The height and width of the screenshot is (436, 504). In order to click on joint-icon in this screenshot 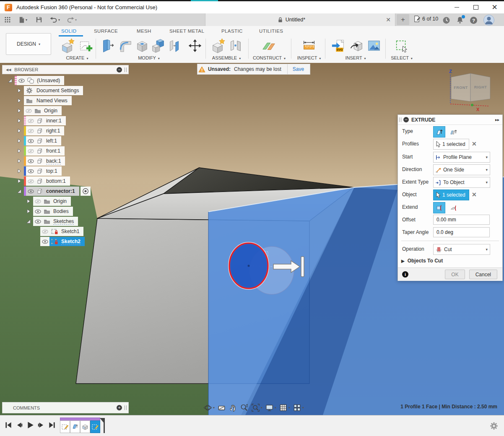, I will do `click(236, 46)`.